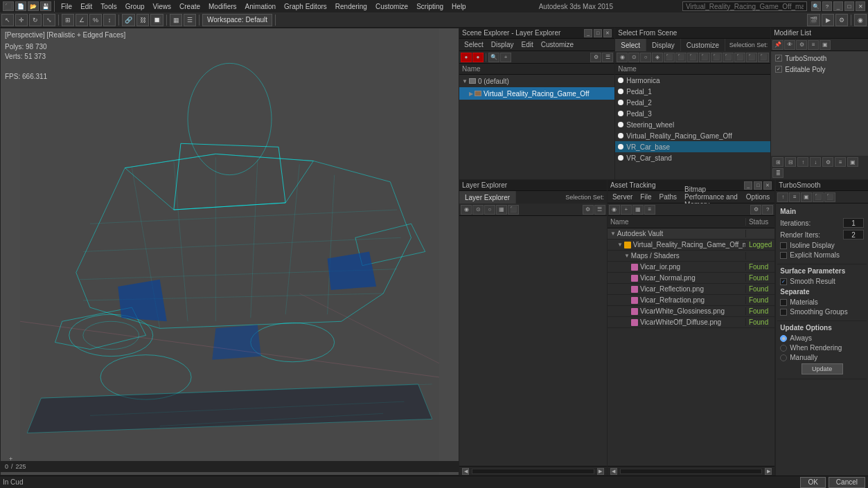 The image size is (868, 488). Describe the element at coordinates (860, 6) in the screenshot. I see `close-icon: ✕` at that location.